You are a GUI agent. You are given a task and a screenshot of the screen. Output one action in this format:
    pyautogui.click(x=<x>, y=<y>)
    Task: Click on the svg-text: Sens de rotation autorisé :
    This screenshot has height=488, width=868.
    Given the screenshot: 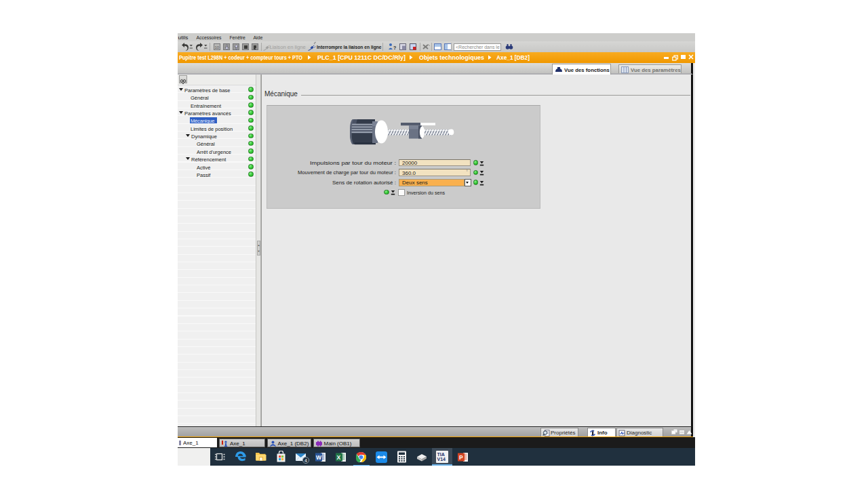 What is the action you would take?
    pyautogui.click(x=364, y=183)
    